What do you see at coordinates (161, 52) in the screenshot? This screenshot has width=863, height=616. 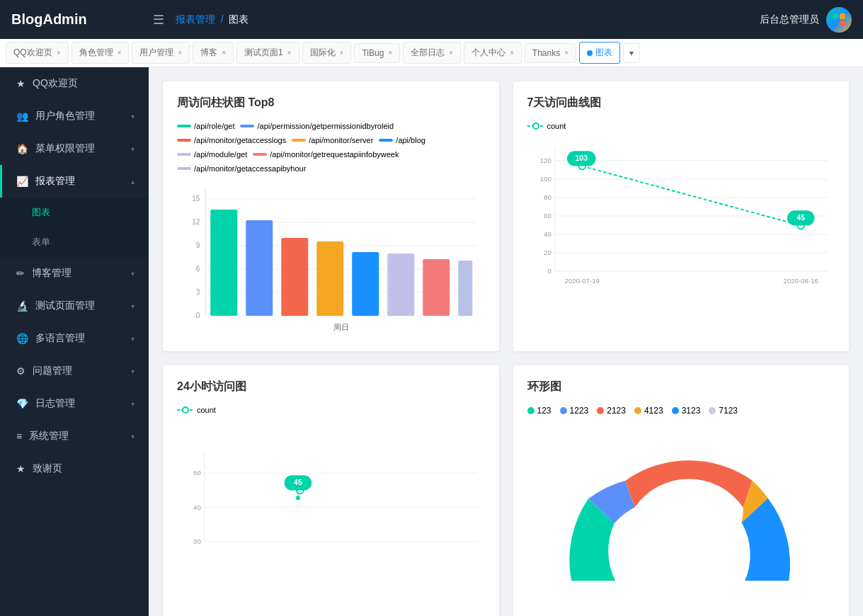 I see `tab-user: 用户管理 ×` at bounding box center [161, 52].